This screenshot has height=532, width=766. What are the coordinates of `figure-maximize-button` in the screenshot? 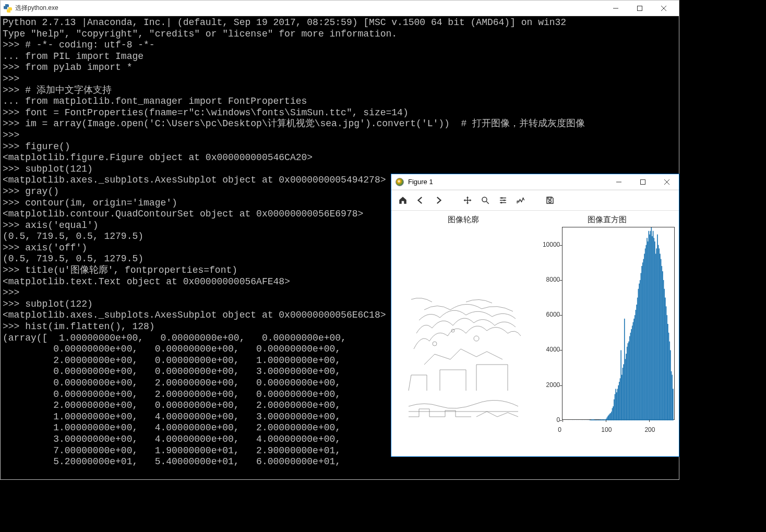 It's located at (643, 182).